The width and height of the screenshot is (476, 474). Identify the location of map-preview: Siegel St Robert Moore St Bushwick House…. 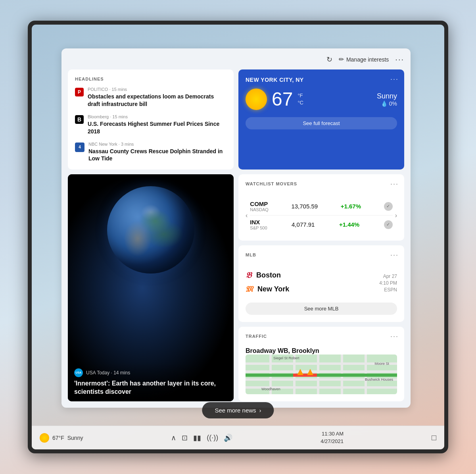
(321, 374).